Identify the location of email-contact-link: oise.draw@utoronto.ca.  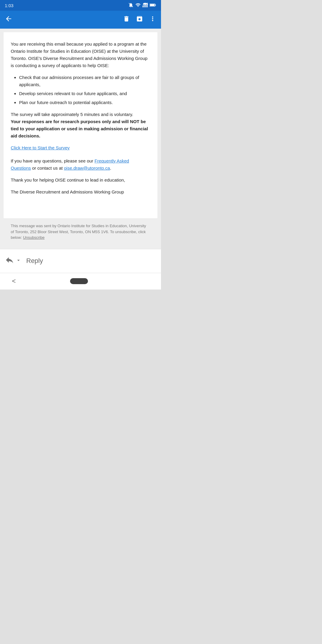
(87, 168).